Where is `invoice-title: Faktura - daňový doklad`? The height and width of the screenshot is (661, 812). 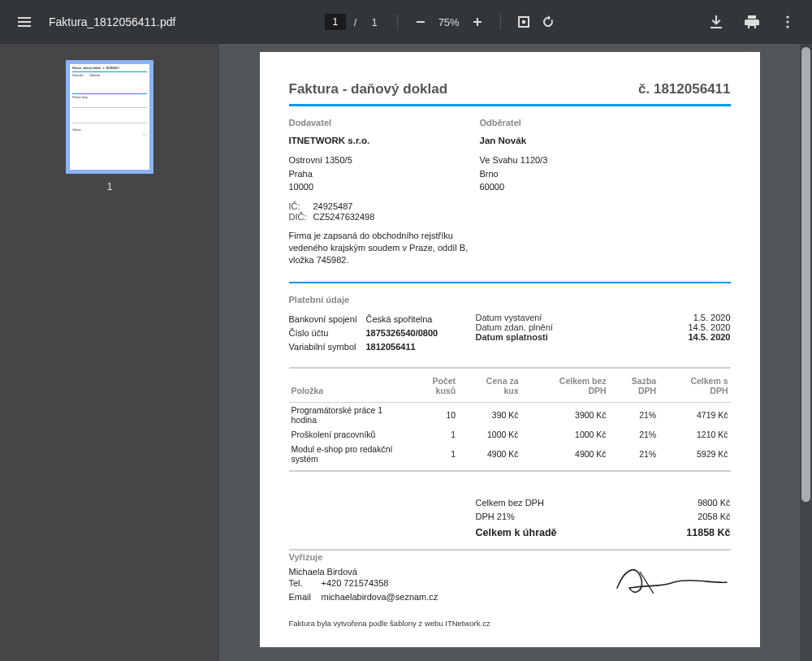 invoice-title: Faktura - daňový doklad is located at coordinates (369, 89).